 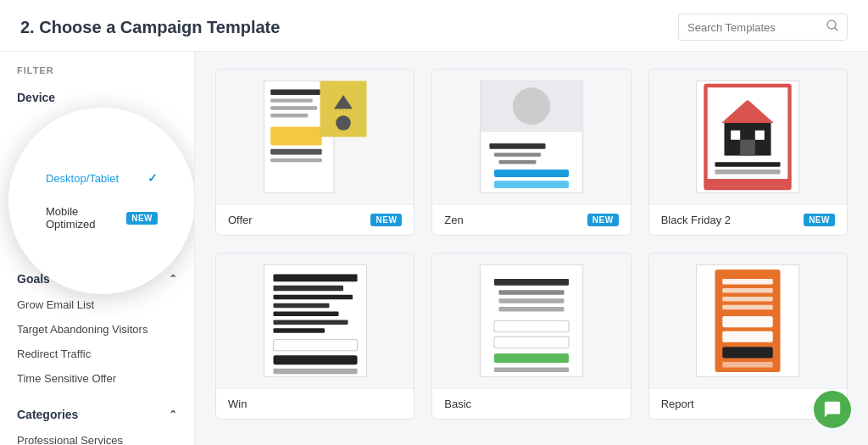 What do you see at coordinates (819, 220) in the screenshot?
I see `template-badge-blackfriday2: NEW` at bounding box center [819, 220].